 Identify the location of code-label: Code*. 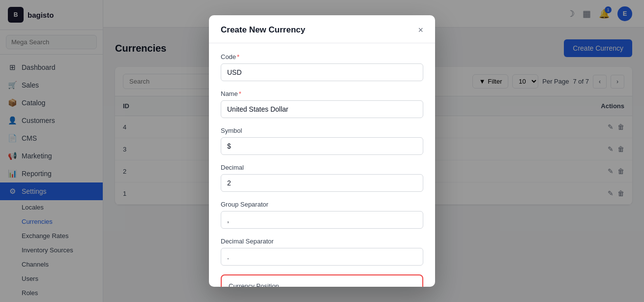
(322, 57).